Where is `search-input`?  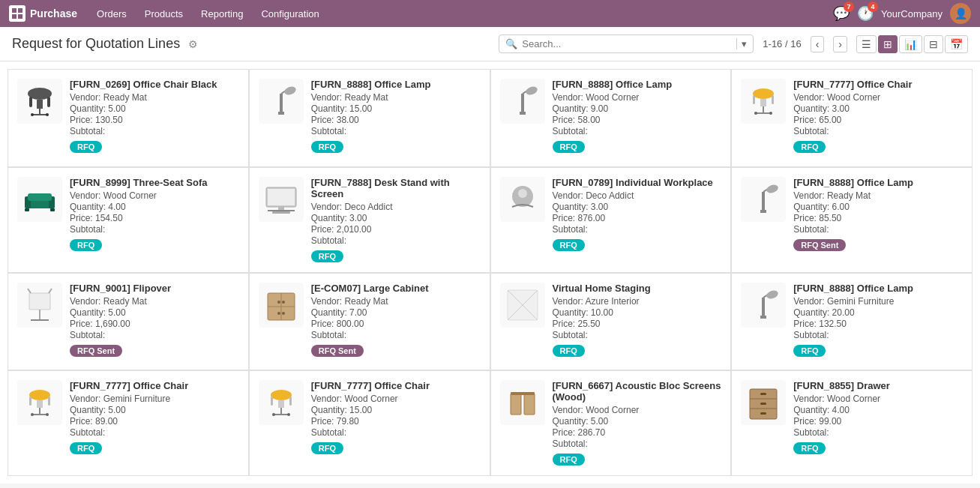
search-input is located at coordinates (629, 43).